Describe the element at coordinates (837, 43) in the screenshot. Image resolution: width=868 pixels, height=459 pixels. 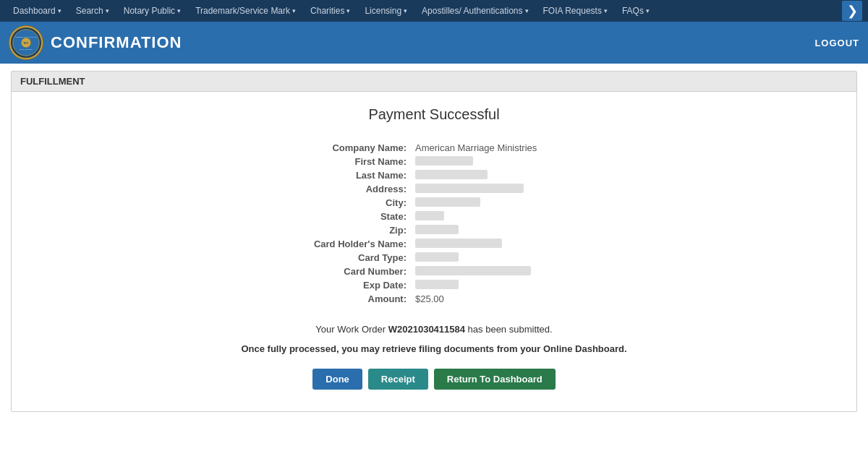
I see `logout-button: LOGOUT` at that location.